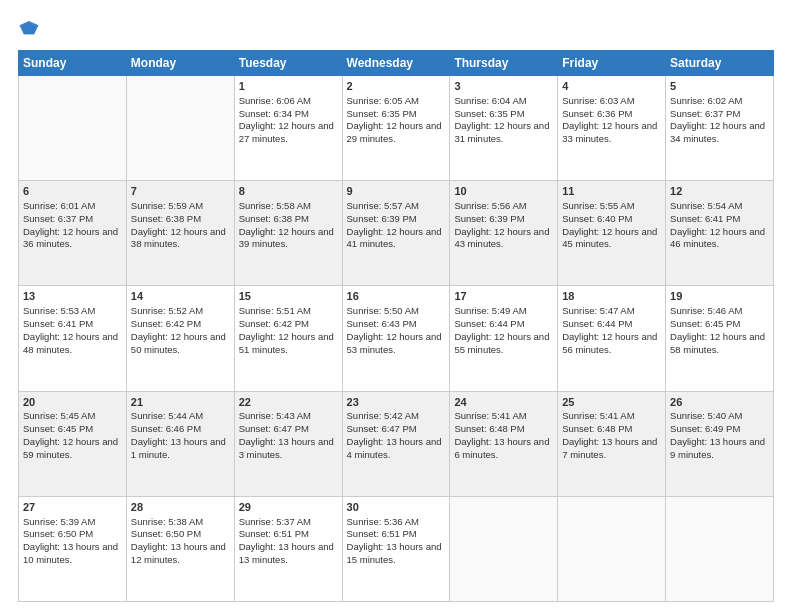 This screenshot has height=612, width=792. What do you see at coordinates (288, 192) in the screenshot?
I see `day-number: 8` at bounding box center [288, 192].